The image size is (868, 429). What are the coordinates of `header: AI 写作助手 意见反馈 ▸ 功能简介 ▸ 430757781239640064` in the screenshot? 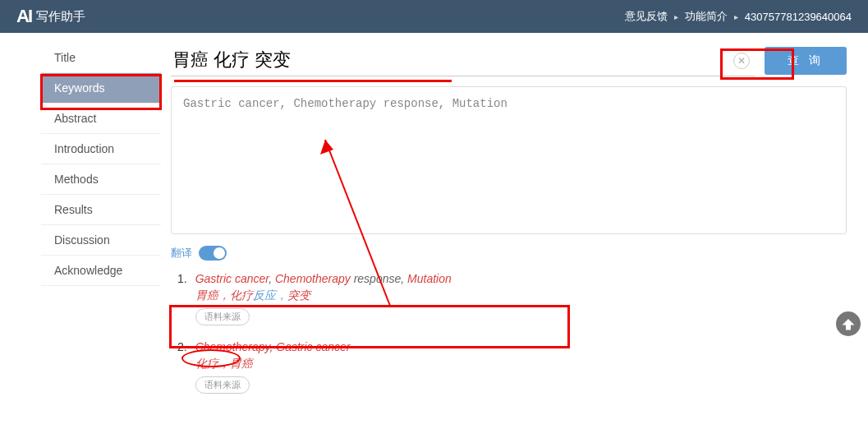 It's located at (434, 16).